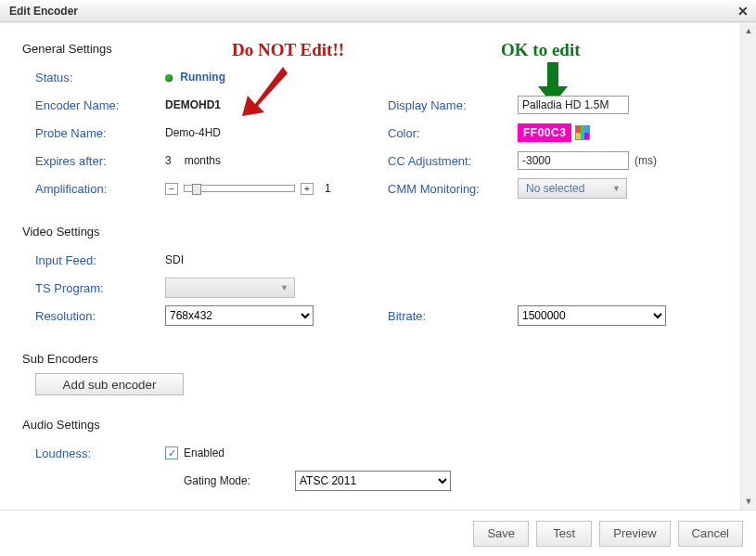 The image size is (756, 556). I want to click on save-button: Save, so click(501, 534).